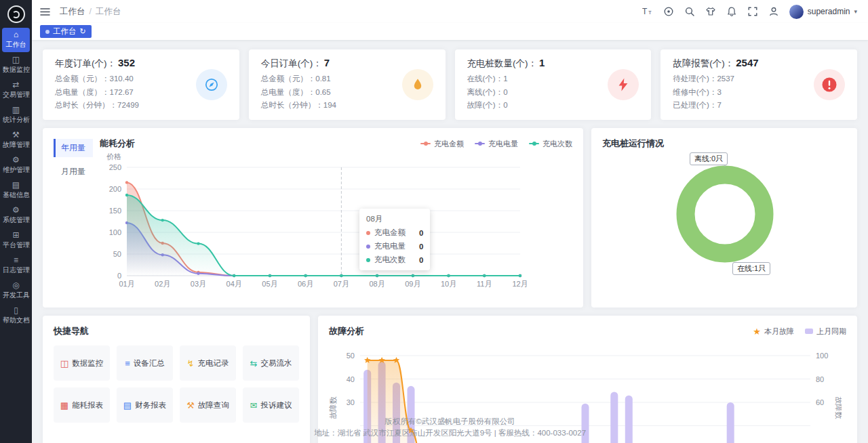 This screenshot has height=443, width=868. I want to click on svg-text: 50, so click(351, 356).